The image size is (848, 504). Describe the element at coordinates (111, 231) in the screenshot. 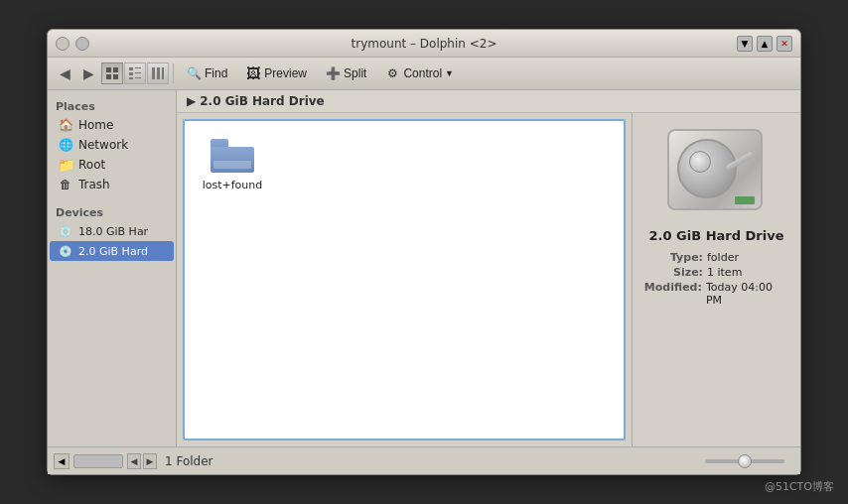

I see `sidebar-item-hdd18: 💿 18.0 GiB Har` at that location.